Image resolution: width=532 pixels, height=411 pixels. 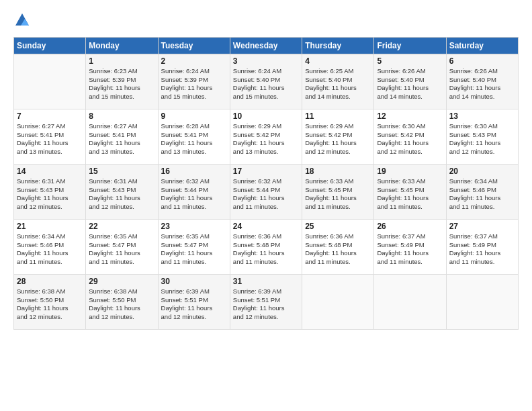 What do you see at coordinates (122, 195) in the screenshot?
I see `day-info: Sunrise: 6:31 AM Sunset: 5:43 PM Dayligh…` at bounding box center [122, 195].